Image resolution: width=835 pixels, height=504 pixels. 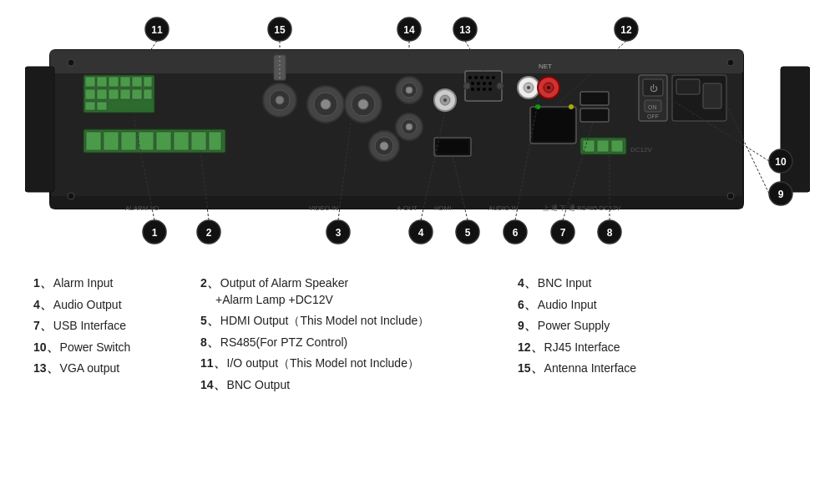 I want to click on label-text-10: Power Switch, so click(x=95, y=348).